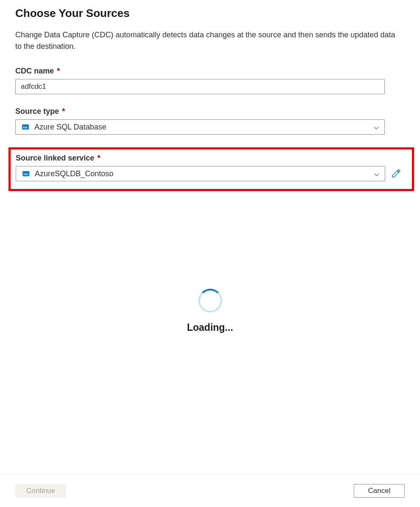 This screenshot has height=507, width=420. Describe the element at coordinates (210, 121) in the screenshot. I see `source-type-field-group: Source type * SQL Azure SQL Database` at that location.